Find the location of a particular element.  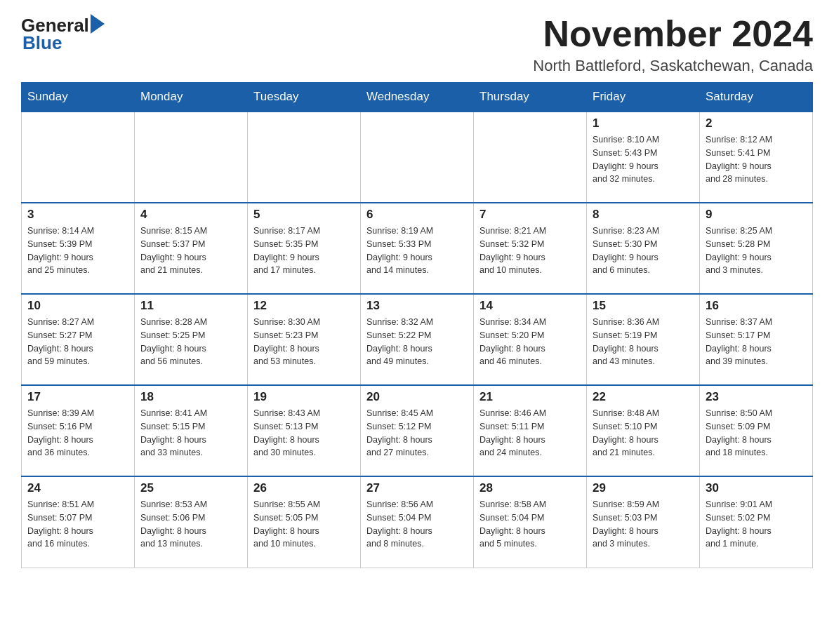

page-header: General Blue November 2024 North Battlef… is located at coordinates (417, 45).